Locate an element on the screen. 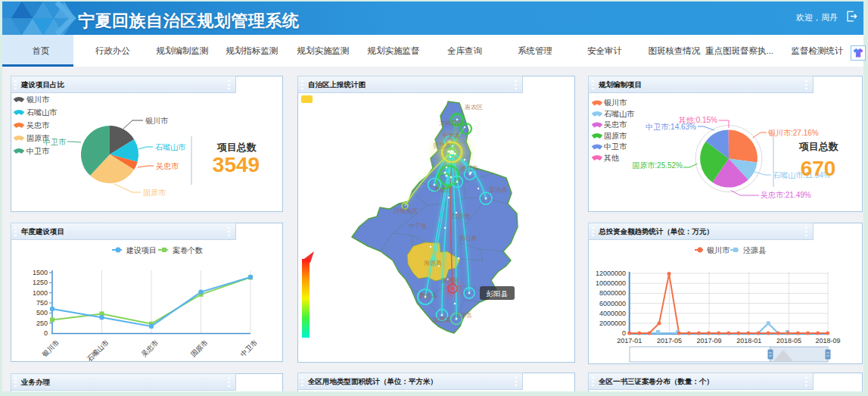  svg-text: 10000000 is located at coordinates (611, 283).